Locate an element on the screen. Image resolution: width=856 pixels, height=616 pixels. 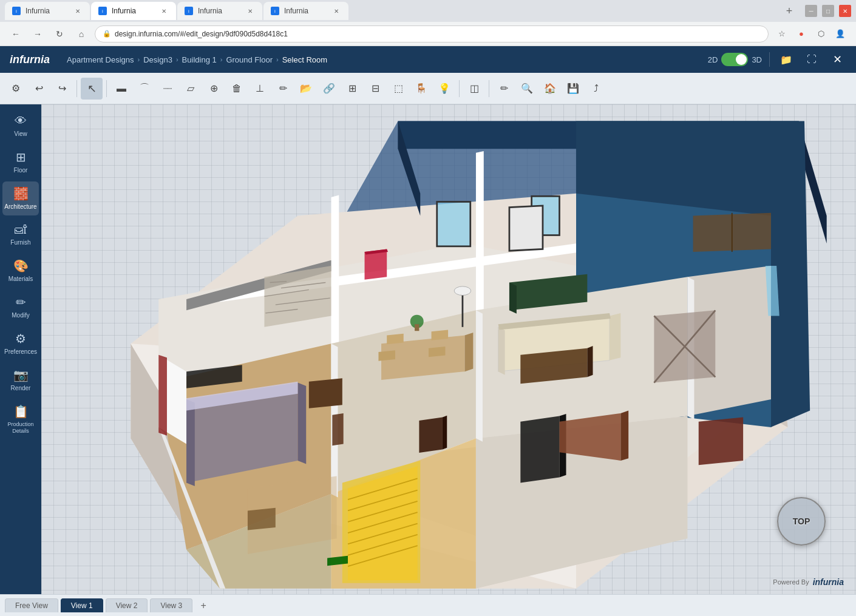
address-bar: 🔒 design.infurnia.com/#/edit_design/9df0… is located at coordinates (432, 34).